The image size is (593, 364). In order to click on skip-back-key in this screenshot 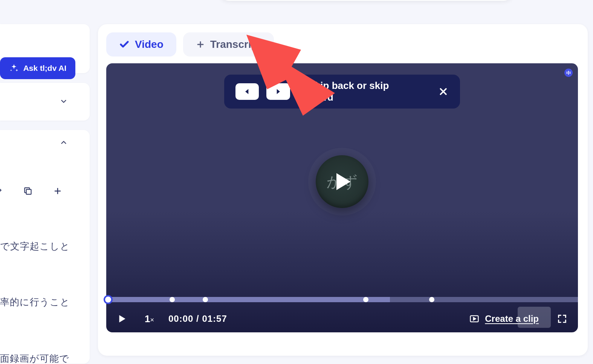, I will do `click(247, 92)`.